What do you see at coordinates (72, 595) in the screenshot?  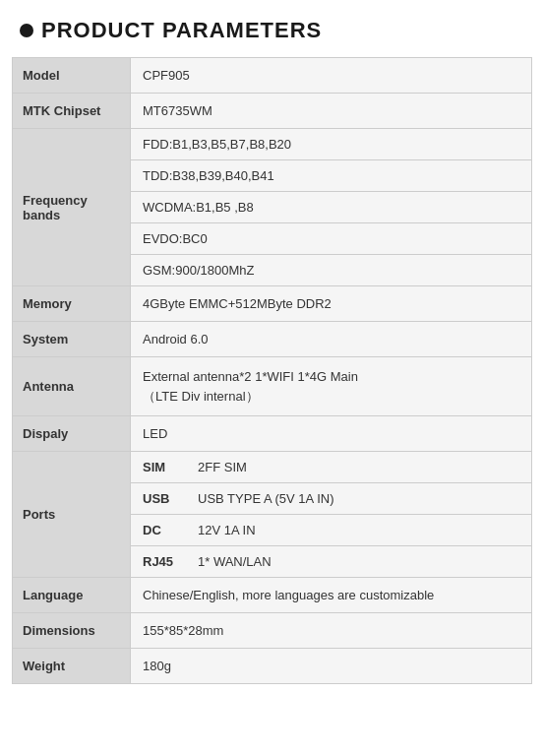 I see `language-label: Language` at bounding box center [72, 595].